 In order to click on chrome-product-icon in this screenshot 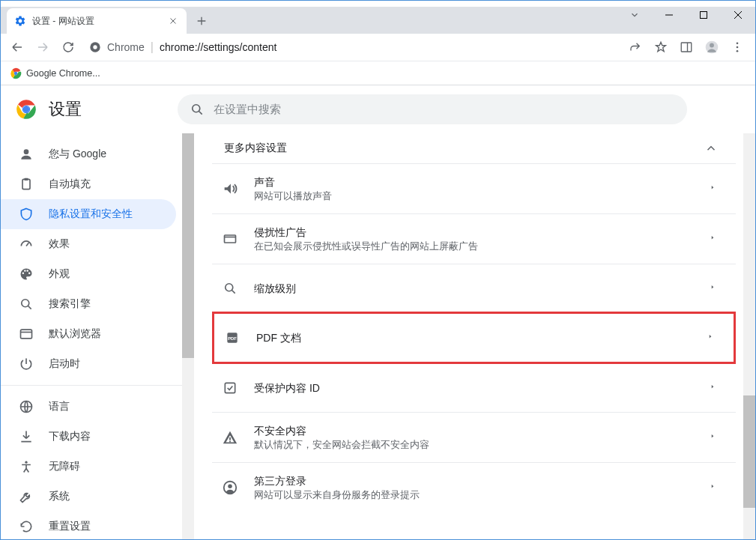, I will do `click(95, 47)`.